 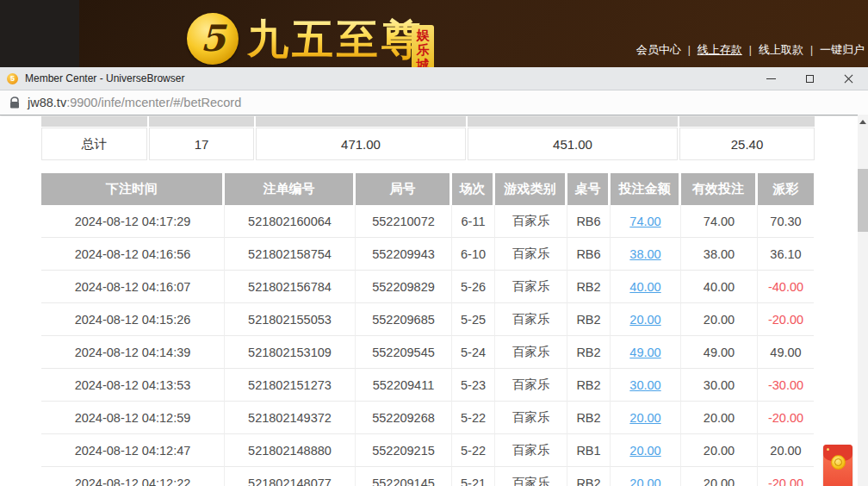 I want to click on header-black-panel, so click(x=40, y=34).